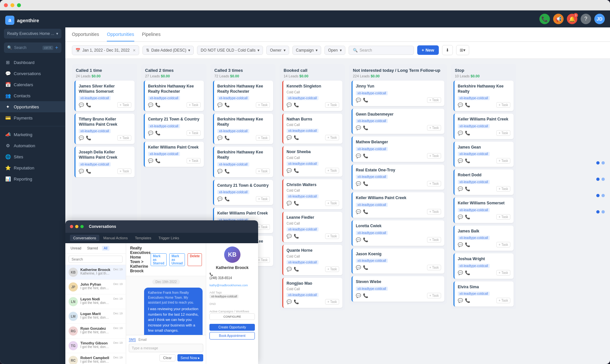  What do you see at coordinates (463, 50) in the screenshot?
I see `view-toggle-button: ⊞▾` at bounding box center [463, 50].